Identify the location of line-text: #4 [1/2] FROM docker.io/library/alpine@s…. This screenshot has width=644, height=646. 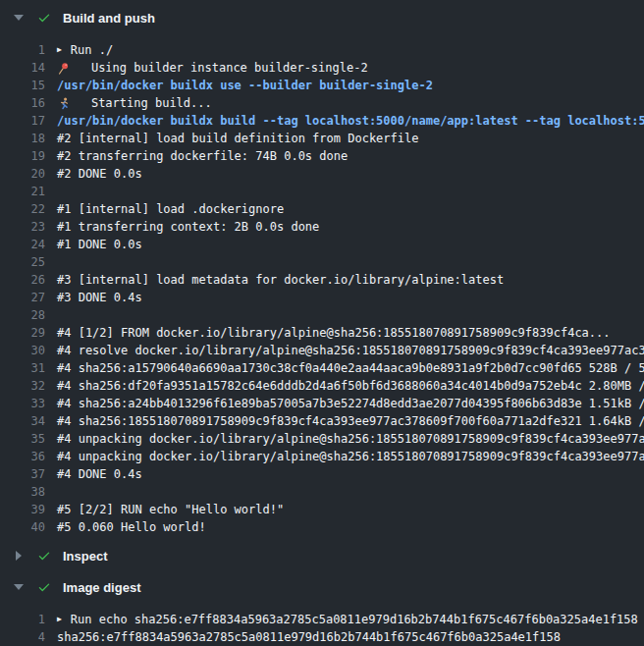
(334, 333).